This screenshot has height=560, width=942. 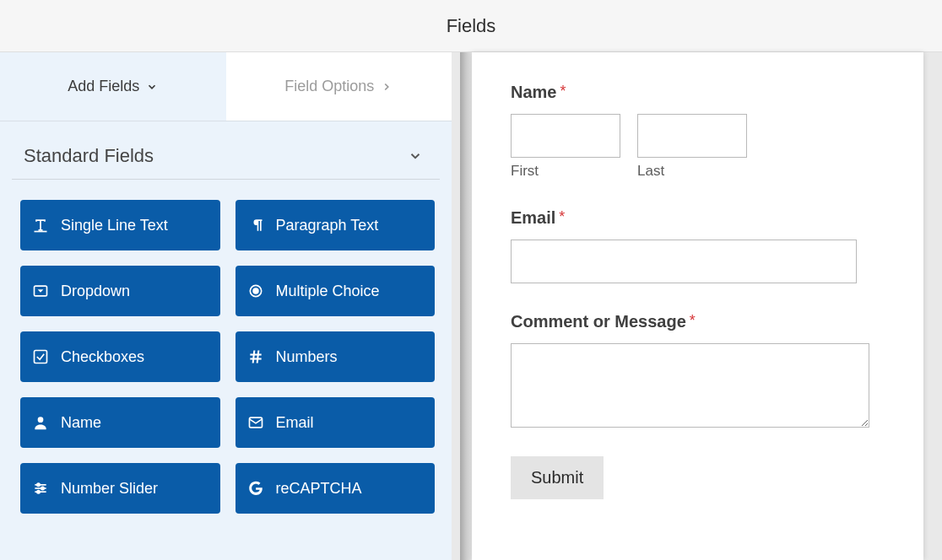 What do you see at coordinates (295, 423) in the screenshot?
I see `field-label: Email` at bounding box center [295, 423].